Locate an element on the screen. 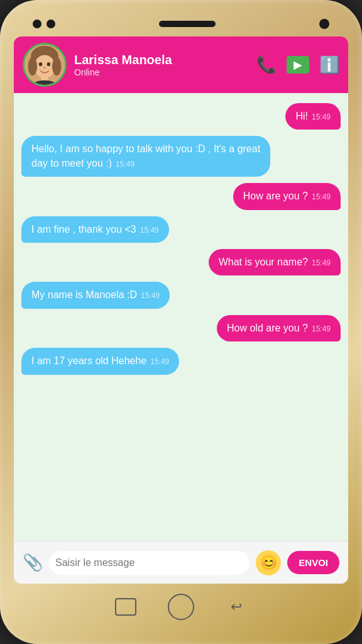 The image size is (362, 644). attach-icon: 📎 is located at coordinates (33, 562).